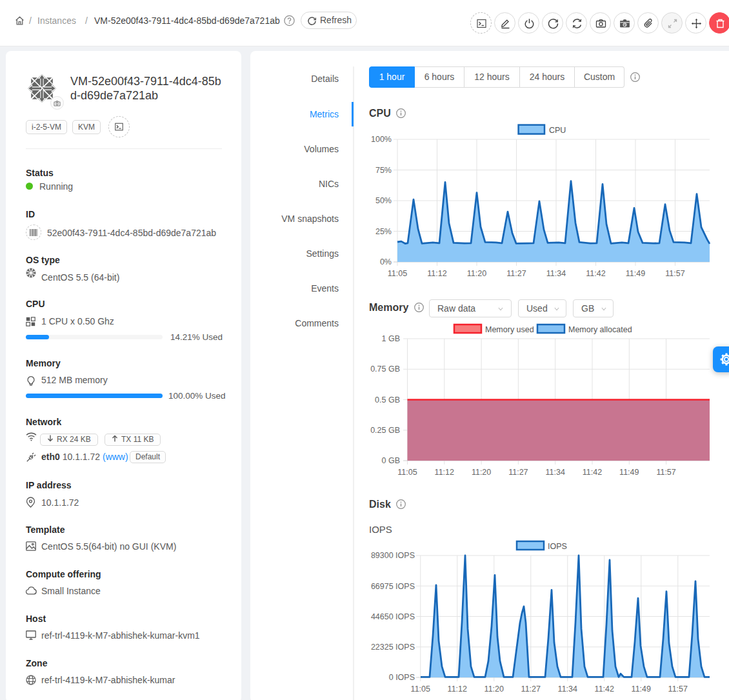 This screenshot has height=700, width=729. I want to click on svg-text: 1 GB, so click(391, 339).